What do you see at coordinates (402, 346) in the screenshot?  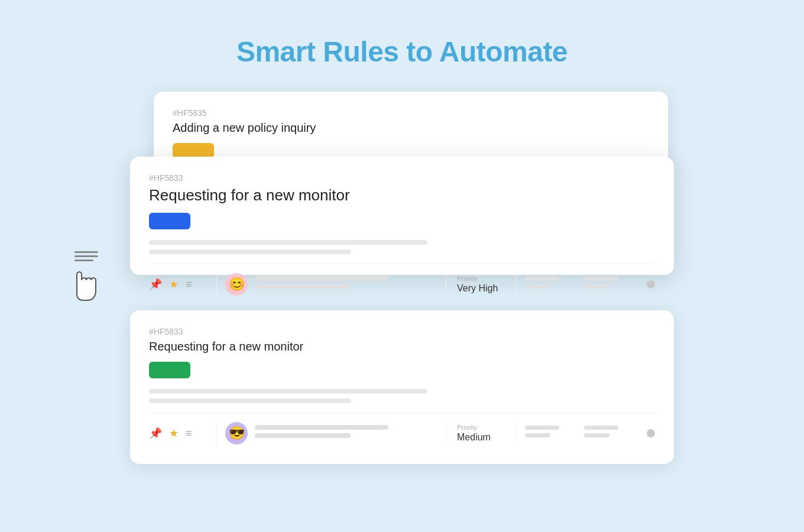 I see `card-3-title: Requesting for a new monitor` at bounding box center [402, 346].